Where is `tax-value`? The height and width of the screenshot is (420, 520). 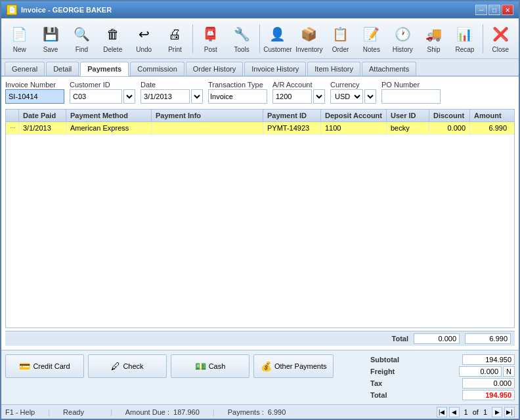 tax-value is located at coordinates (488, 383).